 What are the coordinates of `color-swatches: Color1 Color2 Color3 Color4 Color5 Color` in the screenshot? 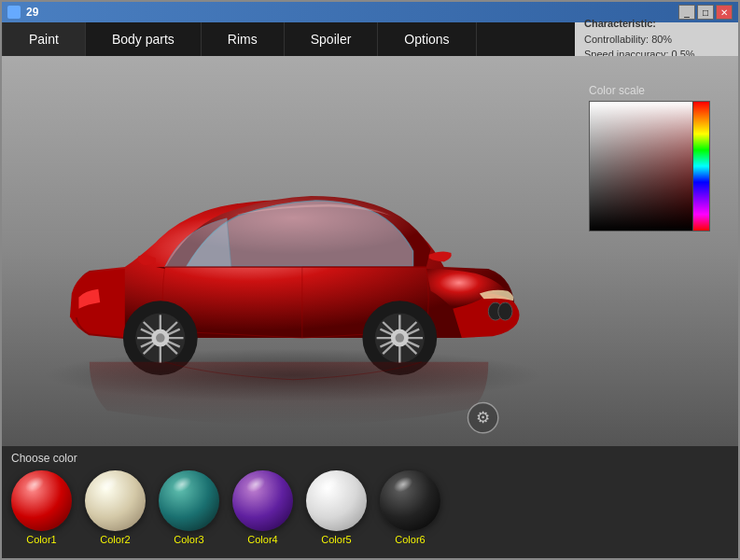 It's located at (370, 508).